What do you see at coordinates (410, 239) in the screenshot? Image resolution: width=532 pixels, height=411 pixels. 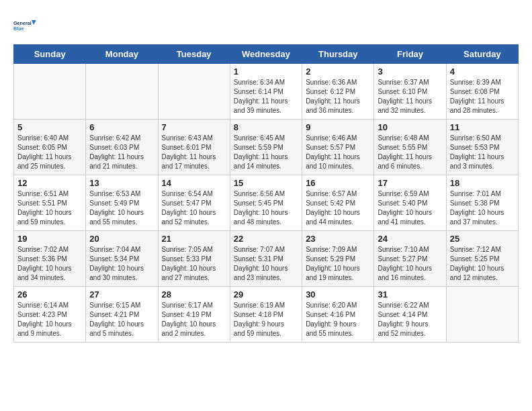 I see `day-number: 24` at bounding box center [410, 239].